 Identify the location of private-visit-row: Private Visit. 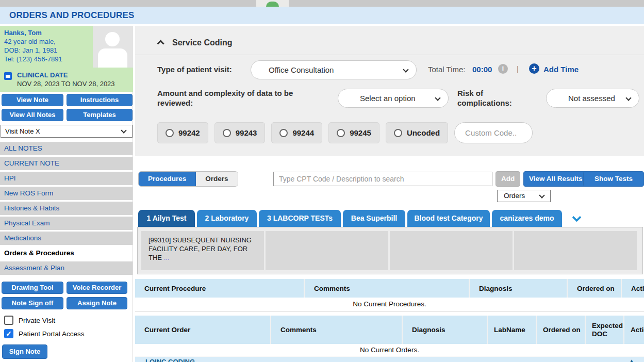
(68, 320).